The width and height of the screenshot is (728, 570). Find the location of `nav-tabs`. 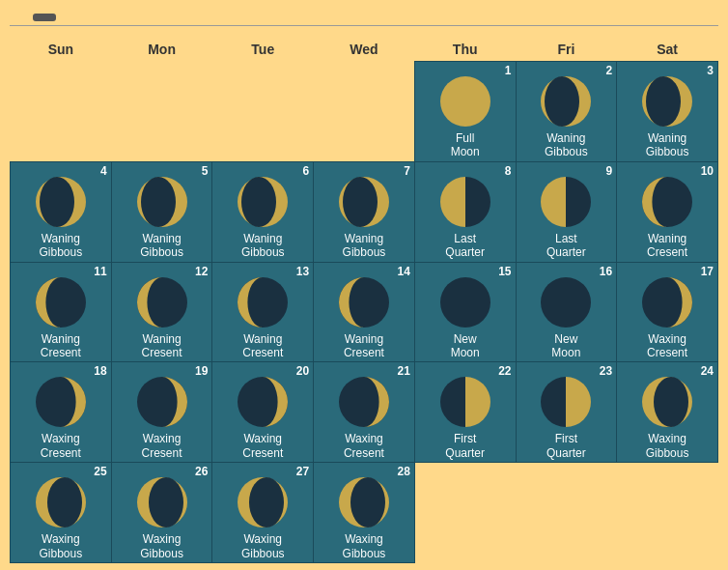

nav-tabs is located at coordinates (364, 19).